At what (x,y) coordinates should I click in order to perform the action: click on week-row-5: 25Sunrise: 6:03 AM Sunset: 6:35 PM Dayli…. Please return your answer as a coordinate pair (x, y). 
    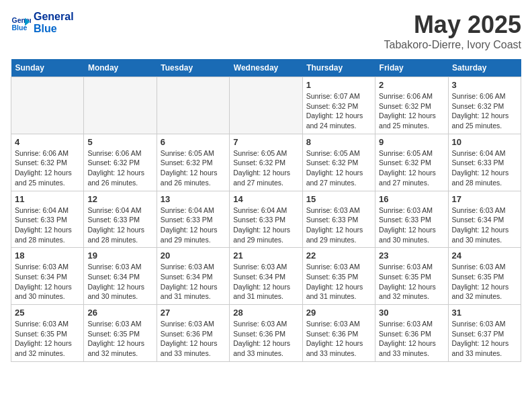
    Looking at the image, I should click on (266, 333).